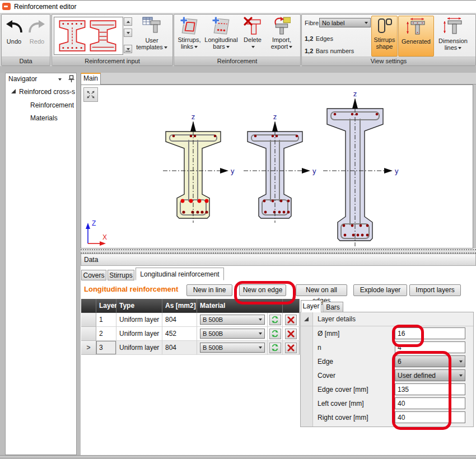 The image size is (476, 459). Describe the element at coordinates (384, 36) in the screenshot. I see `stirrups-shape-toggle: Stirrups shape` at that location.